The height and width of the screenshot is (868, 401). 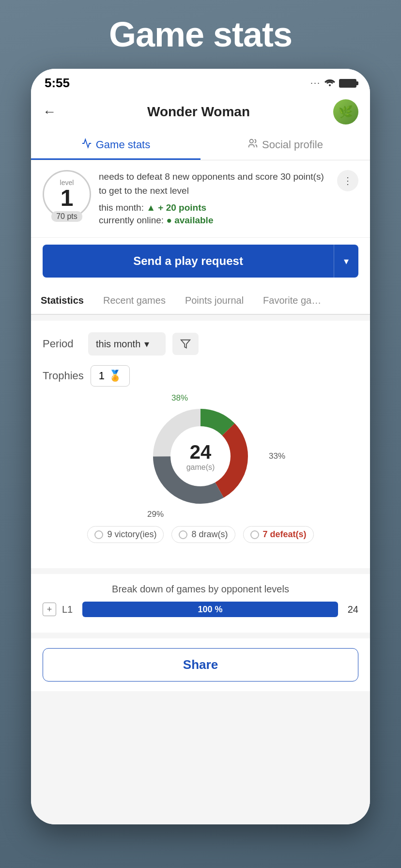 I want to click on header: ← Wonder Woman 🌿, so click(x=200, y=113).